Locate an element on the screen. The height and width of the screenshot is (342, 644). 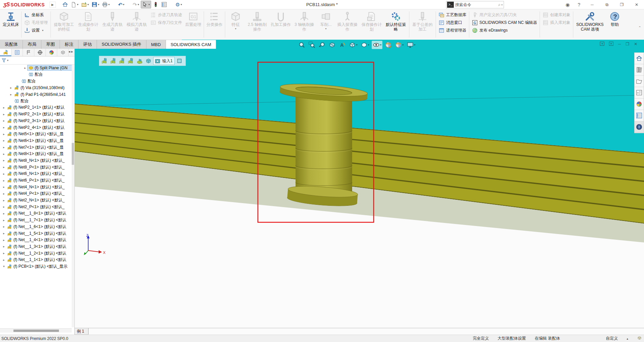
status-caret-icon: ▴ is located at coordinates (628, 339).